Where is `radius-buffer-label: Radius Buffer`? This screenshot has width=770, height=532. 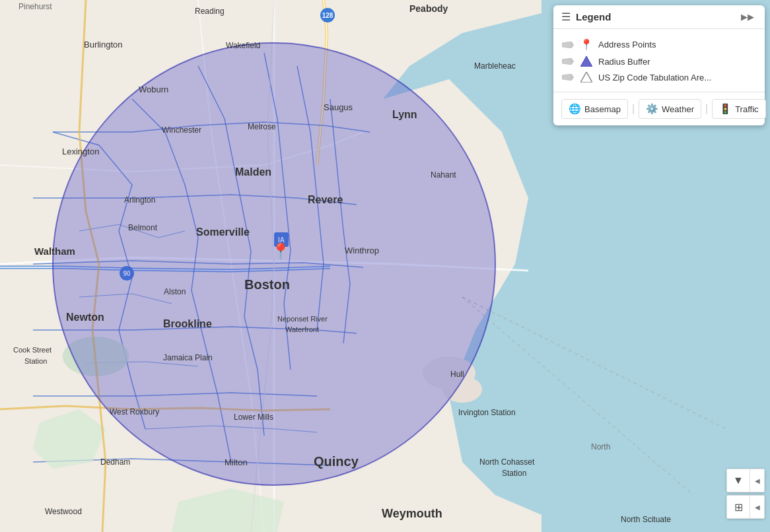
radius-buffer-label: Radius Buffer is located at coordinates (625, 62).